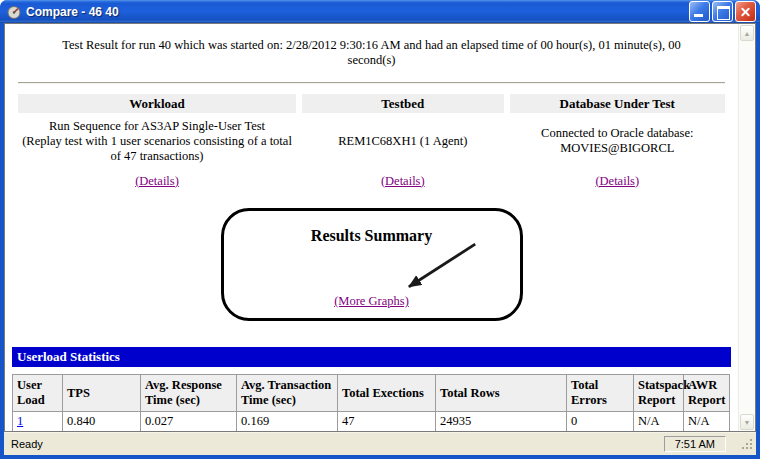 Image resolution: width=760 pixels, height=459 pixels. I want to click on testbed-line-1: REM1C68XH1 (1 Agent), so click(403, 142).